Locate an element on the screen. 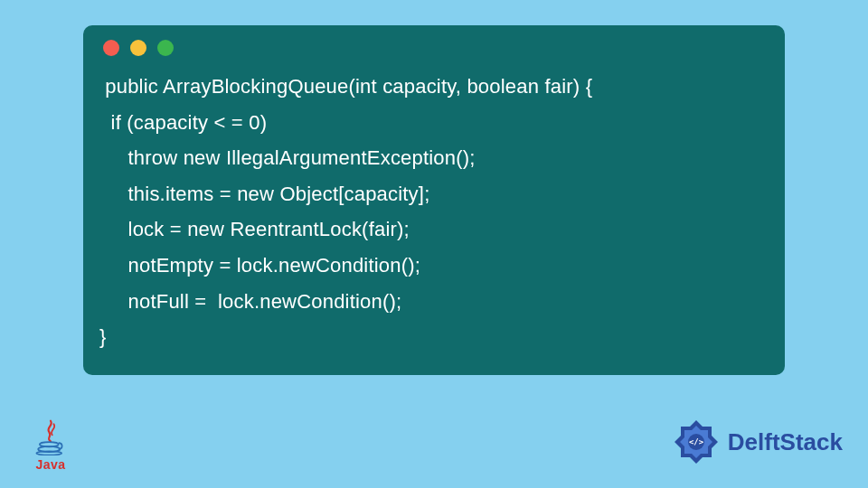  delftstack-badge-icon: </> is located at coordinates (696, 442).